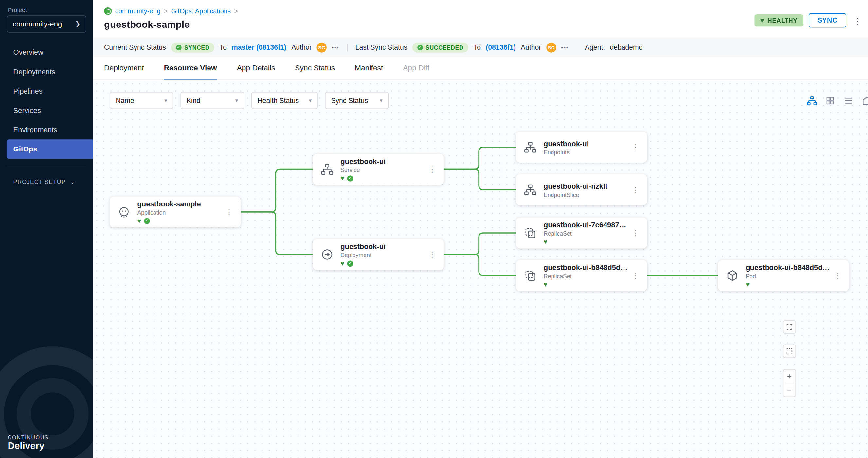  What do you see at coordinates (124, 68) in the screenshot?
I see `tab-deployment: Deployment` at bounding box center [124, 68].